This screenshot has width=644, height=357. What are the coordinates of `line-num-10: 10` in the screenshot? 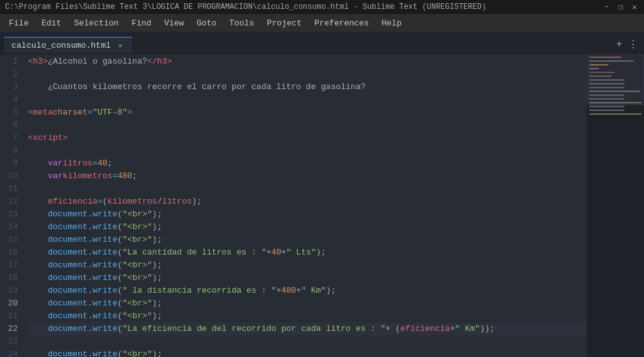 It's located at (11, 176).